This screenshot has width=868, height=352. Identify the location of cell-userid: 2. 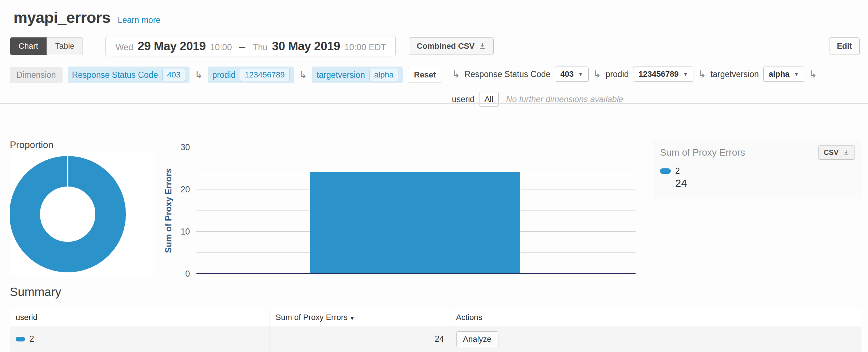
(140, 339).